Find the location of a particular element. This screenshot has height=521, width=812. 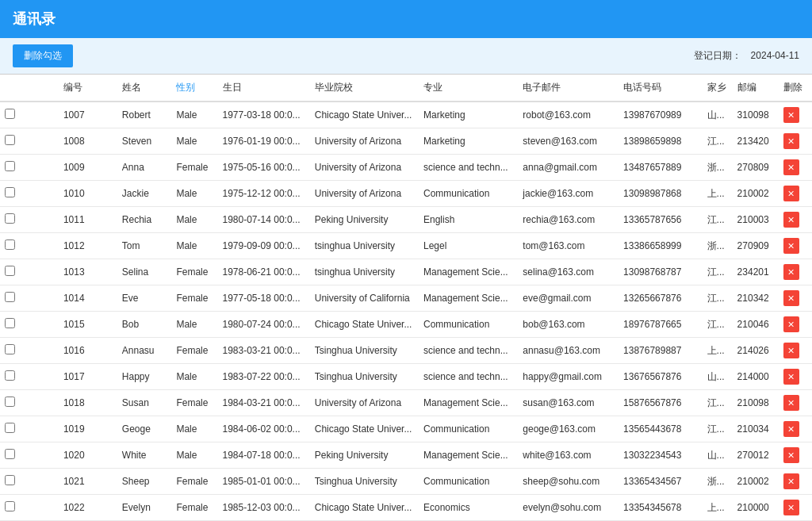

cell-major: English is located at coordinates (468, 220).